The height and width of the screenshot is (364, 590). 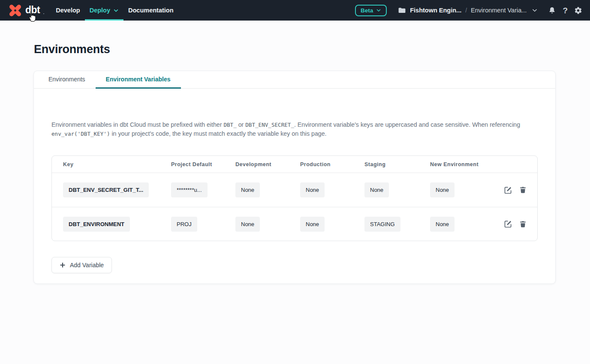 What do you see at coordinates (295, 164) in the screenshot?
I see `table-header-row: Key Project Default Development Producti…` at bounding box center [295, 164].